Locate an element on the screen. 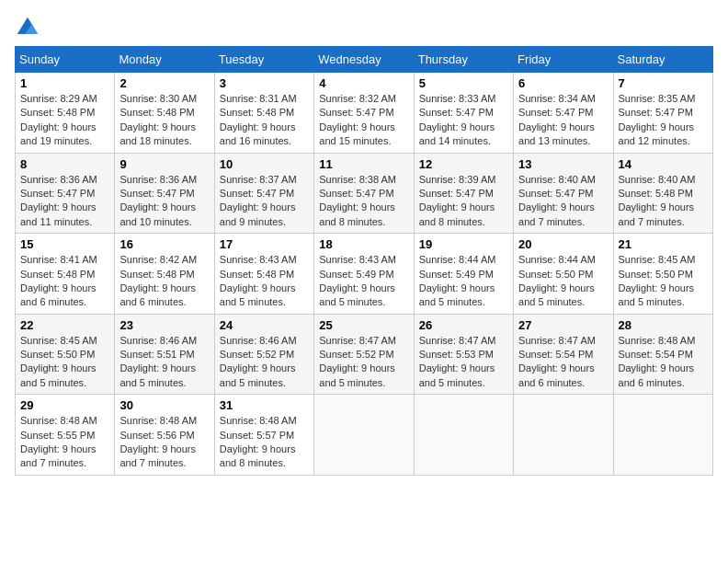  day-number: 11 is located at coordinates (364, 164).